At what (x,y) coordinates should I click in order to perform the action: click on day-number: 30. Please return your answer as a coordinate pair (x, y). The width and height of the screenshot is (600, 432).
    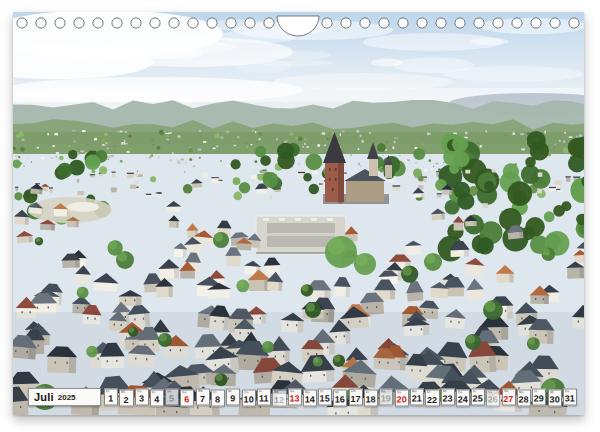
    Looking at the image, I should click on (554, 399).